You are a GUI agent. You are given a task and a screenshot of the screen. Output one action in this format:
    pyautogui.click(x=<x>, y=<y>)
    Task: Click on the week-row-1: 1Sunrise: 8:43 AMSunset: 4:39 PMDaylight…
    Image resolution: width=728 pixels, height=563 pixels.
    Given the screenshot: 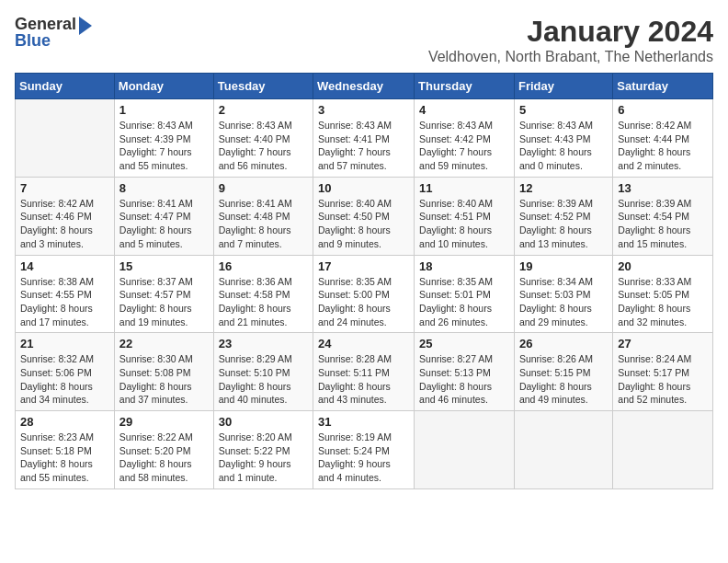 What is the action you would take?
    pyautogui.click(x=364, y=138)
    